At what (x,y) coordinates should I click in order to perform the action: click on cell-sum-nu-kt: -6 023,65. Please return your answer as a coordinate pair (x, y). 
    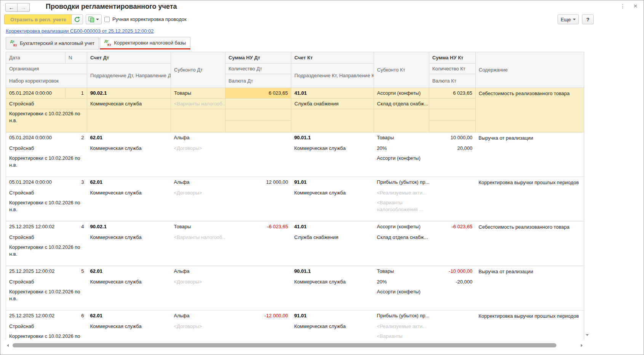
    Looking at the image, I should click on (452, 227).